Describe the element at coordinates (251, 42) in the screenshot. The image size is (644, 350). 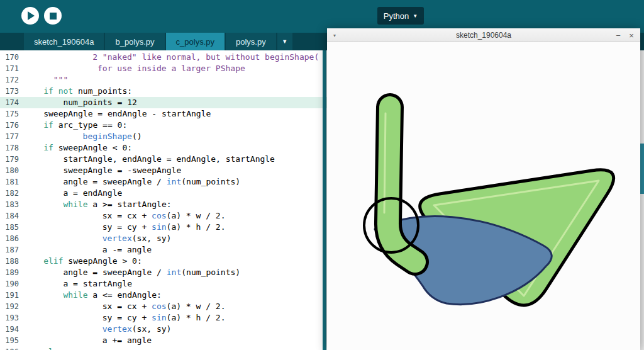
I see `tab-label: polys.py` at that location.